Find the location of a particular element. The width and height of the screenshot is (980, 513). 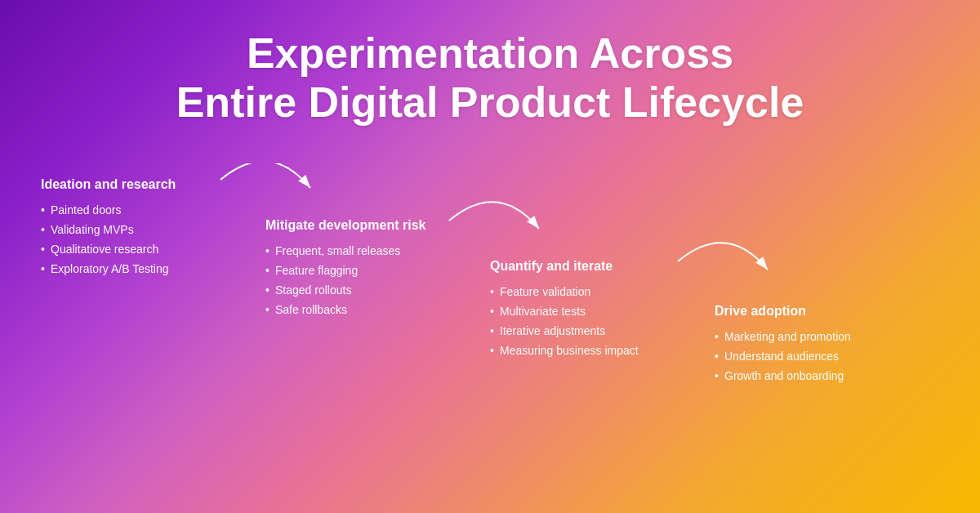

list-item: Qualitatiove research is located at coordinates (154, 250).